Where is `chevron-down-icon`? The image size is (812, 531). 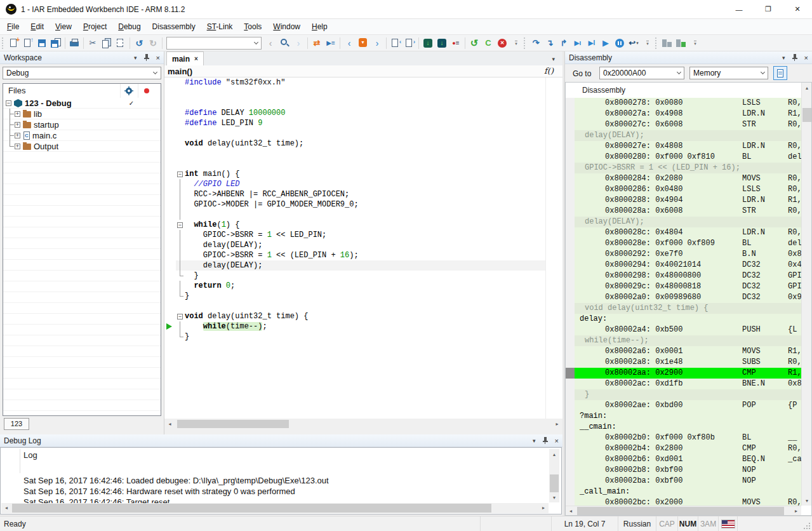 chevron-down-icon is located at coordinates (762, 73).